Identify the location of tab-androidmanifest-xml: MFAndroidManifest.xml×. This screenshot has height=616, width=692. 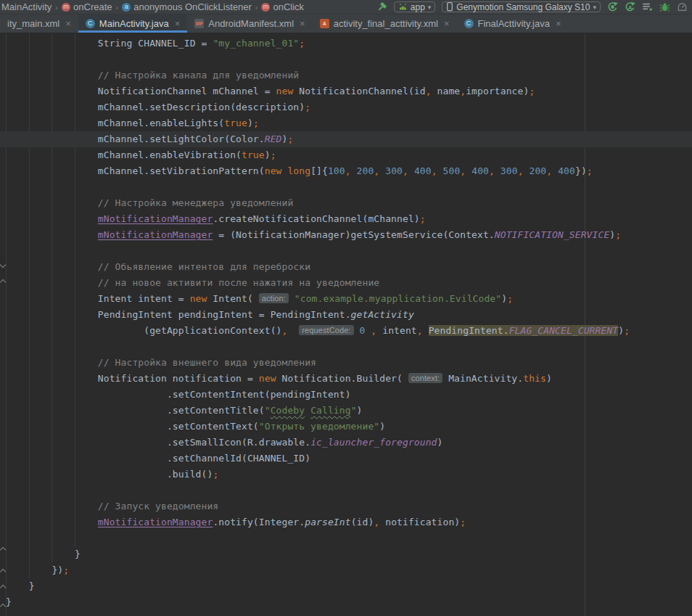
(250, 23).